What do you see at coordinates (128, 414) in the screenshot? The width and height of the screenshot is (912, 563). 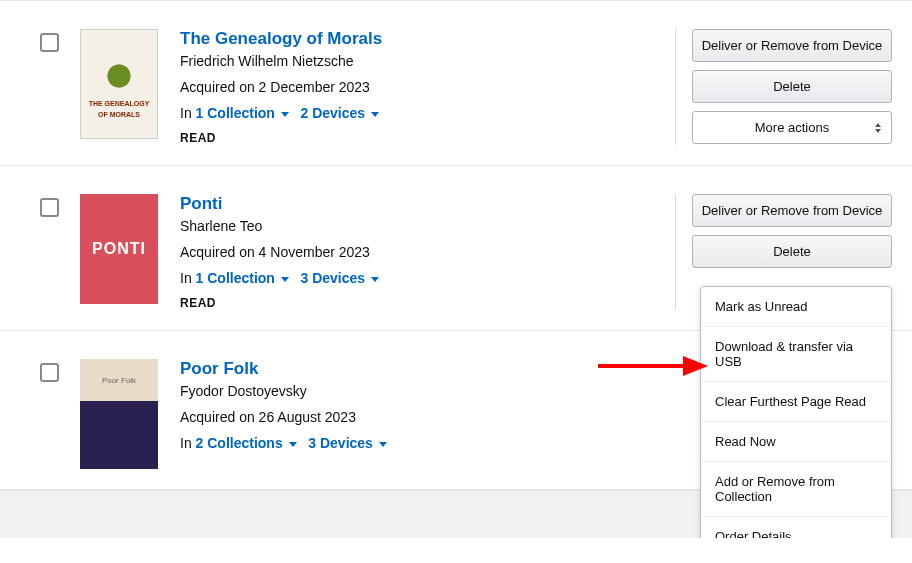 I see `cover-col: Poor Folk` at bounding box center [128, 414].